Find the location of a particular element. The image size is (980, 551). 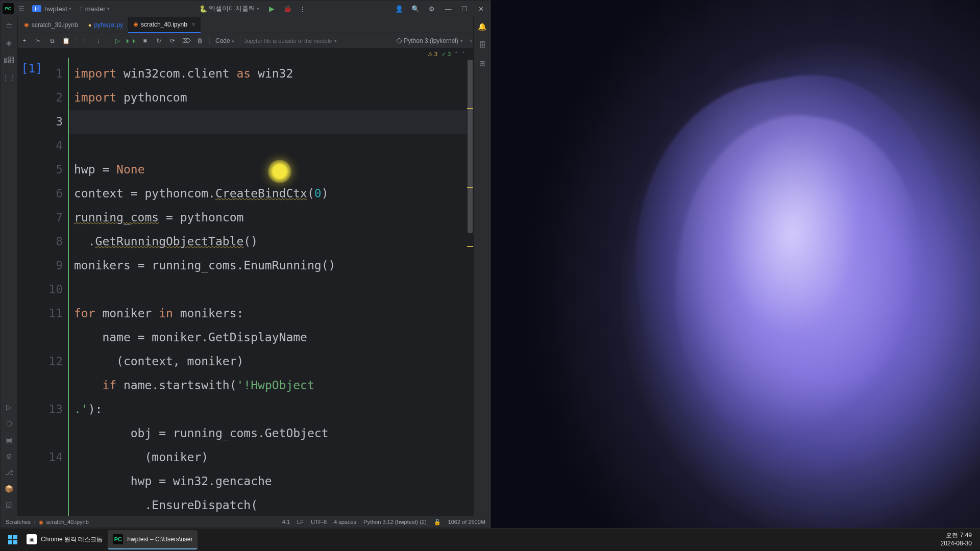

notifications-button: 🔔 is located at coordinates (482, 27).